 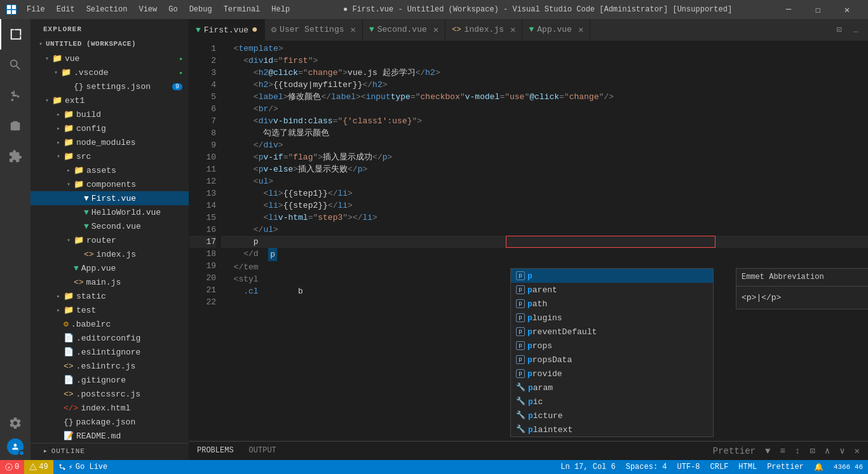 I want to click on menu-go: Go, so click(x=173, y=10).